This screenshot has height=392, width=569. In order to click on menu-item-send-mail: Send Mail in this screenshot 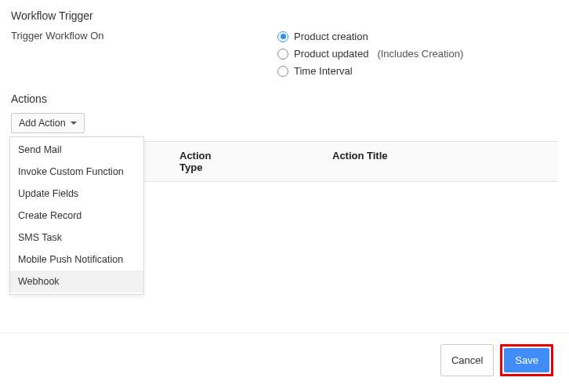, I will do `click(77, 150)`.